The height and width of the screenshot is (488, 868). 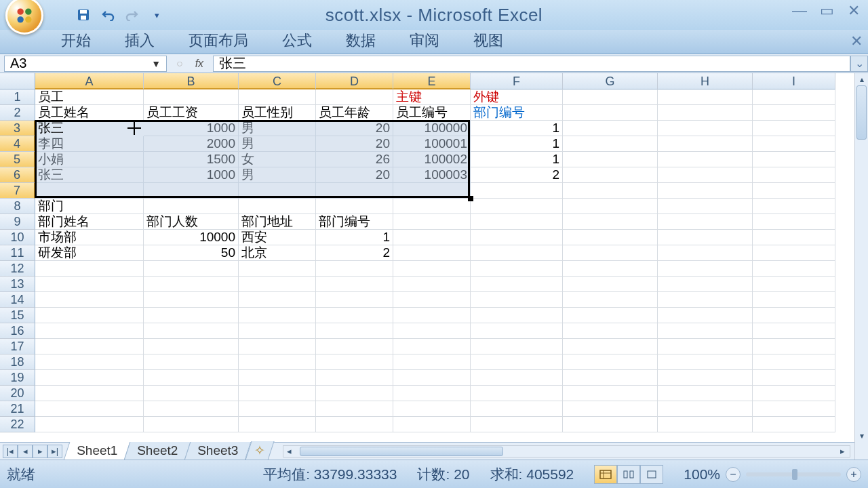 I want to click on row-header-18: 18, so click(x=18, y=362).